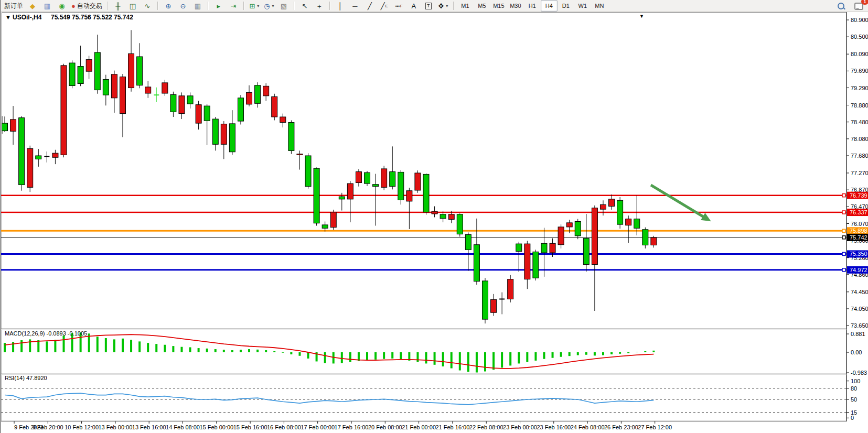 The height and width of the screenshot is (433, 868). I want to click on timeframe-w1: W1, so click(583, 6).